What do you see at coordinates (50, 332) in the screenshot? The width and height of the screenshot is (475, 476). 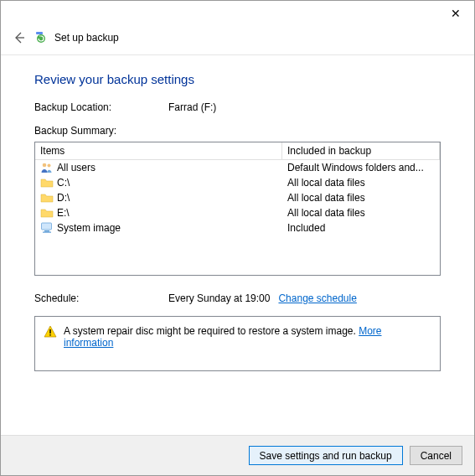 I see `warning-icon` at bounding box center [50, 332].